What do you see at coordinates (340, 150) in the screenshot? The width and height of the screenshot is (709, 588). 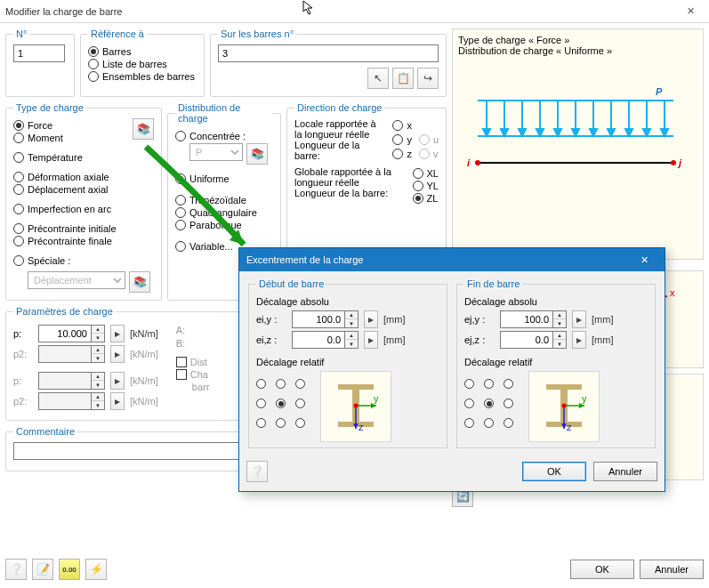 I see `dir-local-sub: Longueur de la barre:` at bounding box center [340, 150].